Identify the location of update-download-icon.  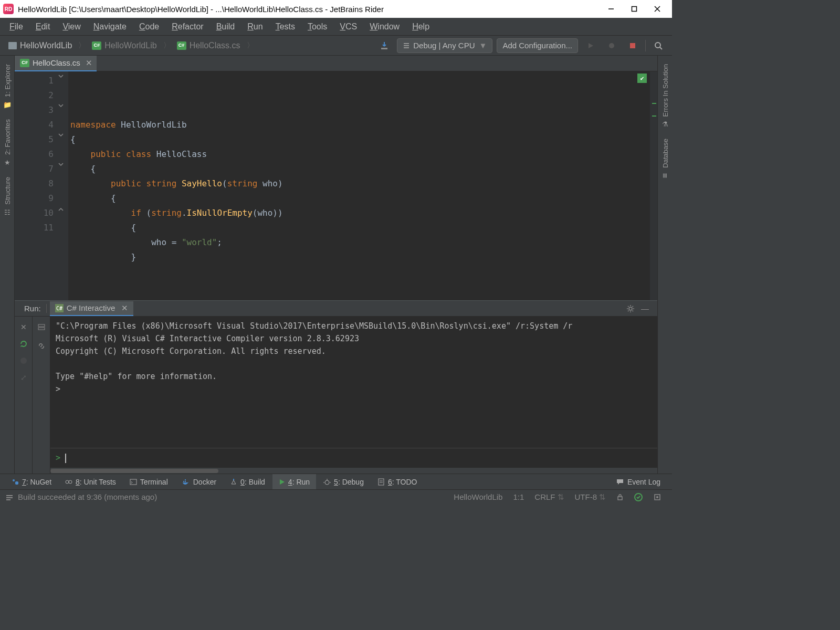
(384, 46).